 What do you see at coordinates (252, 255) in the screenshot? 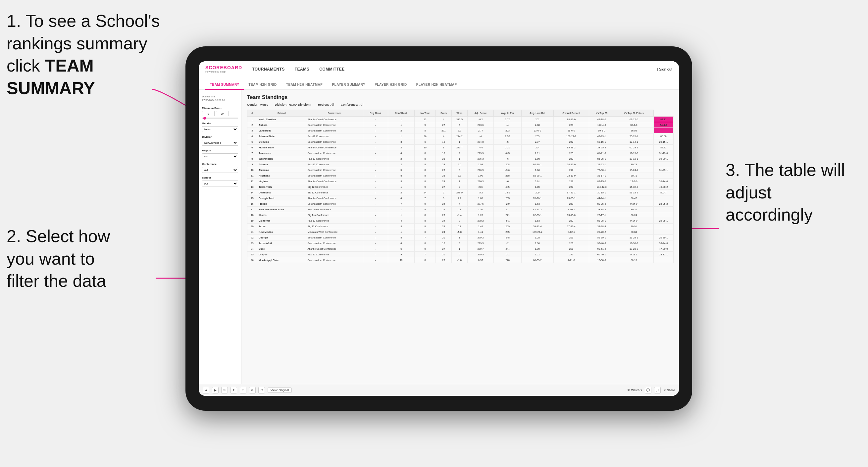
I see `table-cell: 25` at bounding box center [252, 255].